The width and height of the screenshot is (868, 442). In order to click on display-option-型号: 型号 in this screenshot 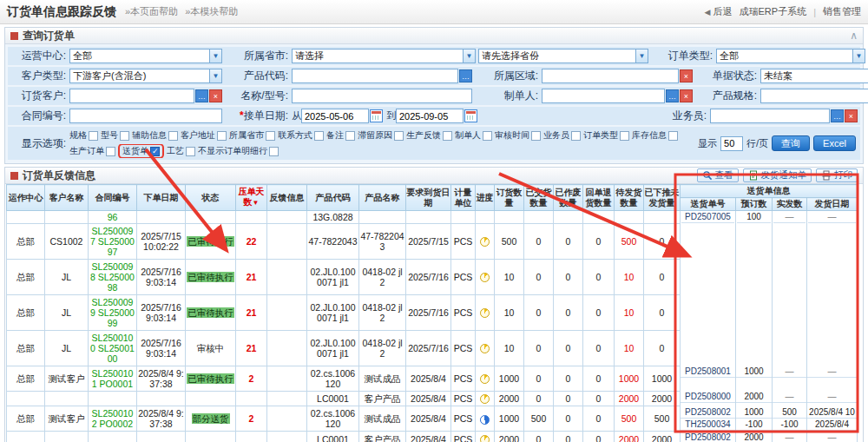, I will do `click(115, 135)`.